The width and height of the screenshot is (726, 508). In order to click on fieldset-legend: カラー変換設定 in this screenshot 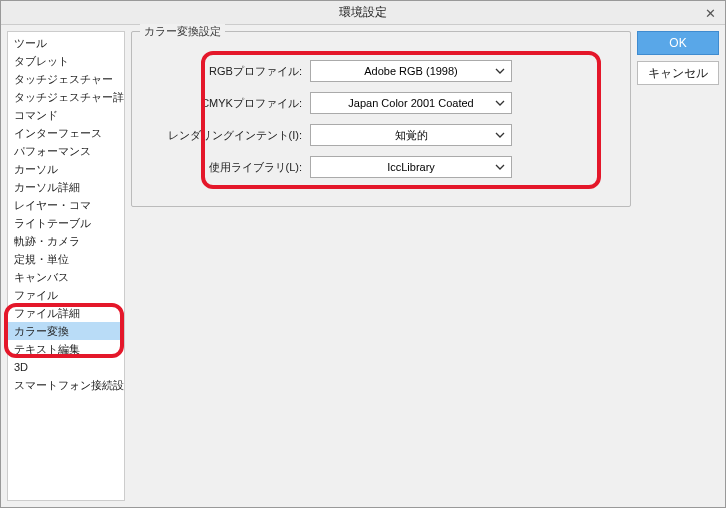, I will do `click(182, 32)`.